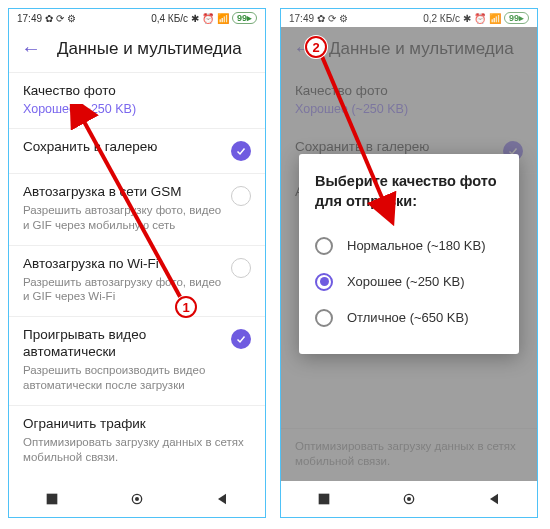  I want to click on setting-subtitle: Оптимизировать загрузку данных в сетях м…, so click(137, 450).